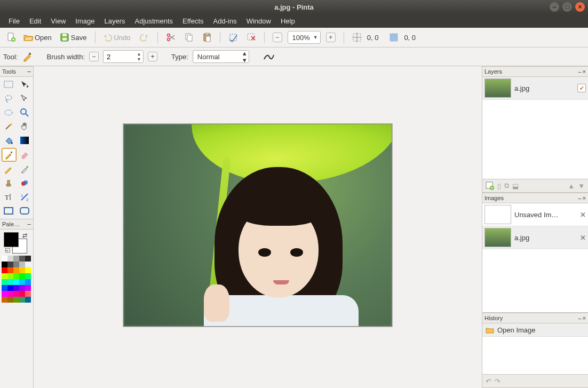  What do you see at coordinates (17, 72) in the screenshot?
I see `tools-panel-header: Tools –` at bounding box center [17, 72].